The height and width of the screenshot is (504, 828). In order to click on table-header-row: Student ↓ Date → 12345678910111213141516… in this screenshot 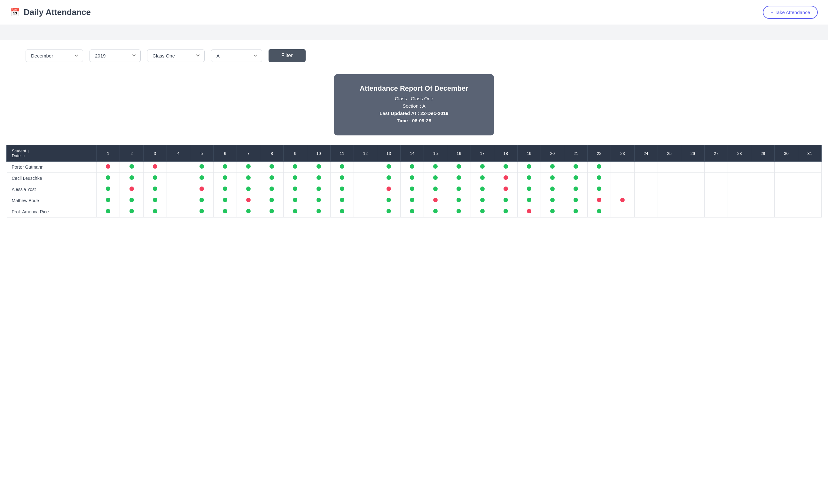, I will do `click(414, 153)`.